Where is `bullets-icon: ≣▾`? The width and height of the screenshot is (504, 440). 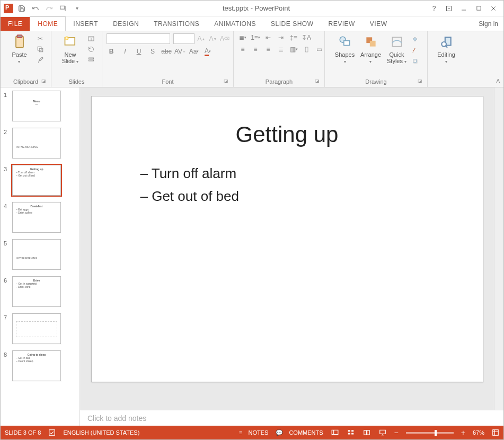
bullets-icon: ≣▾ is located at coordinates (243, 38).